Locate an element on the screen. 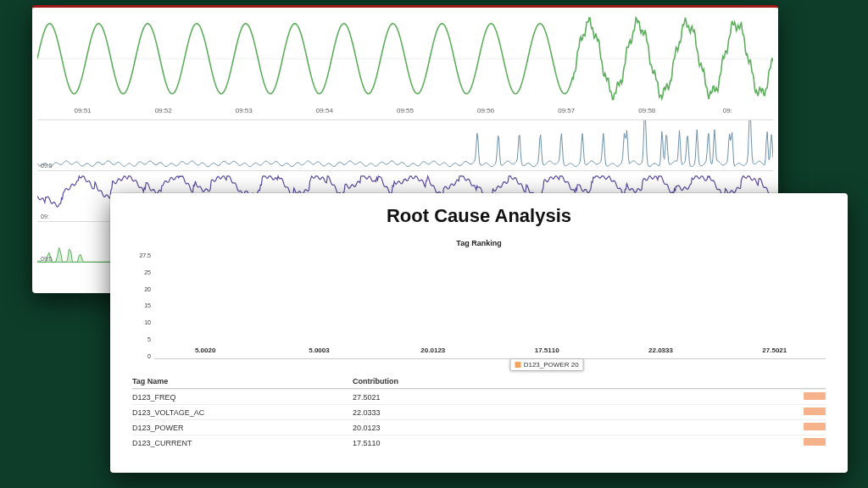 The width and height of the screenshot is (868, 488). y-tick: 0 is located at coordinates (142, 356).